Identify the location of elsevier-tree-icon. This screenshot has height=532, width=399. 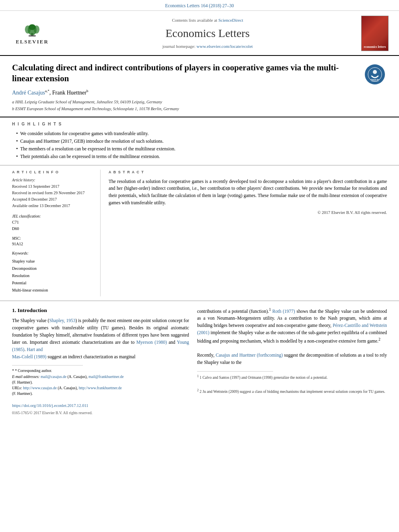
(32, 29).